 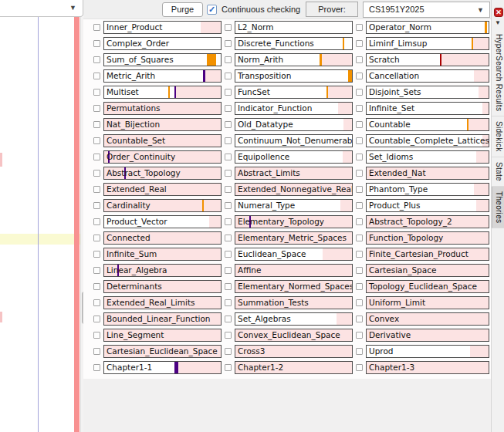 I want to click on theory-progress-bar: Permutations, so click(x=162, y=108).